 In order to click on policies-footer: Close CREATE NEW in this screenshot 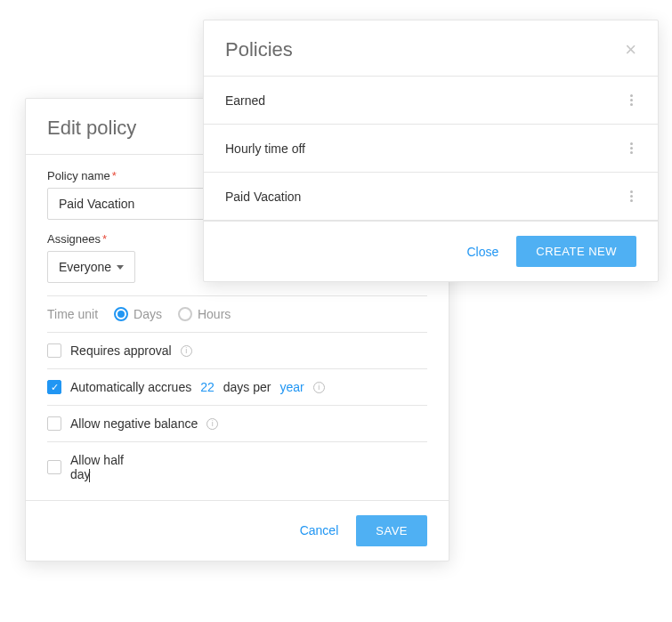, I will do `click(431, 251)`.